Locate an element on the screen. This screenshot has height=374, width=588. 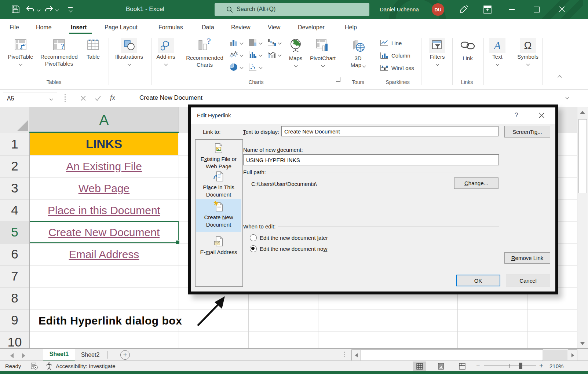
tab-file: File is located at coordinates (14, 27).